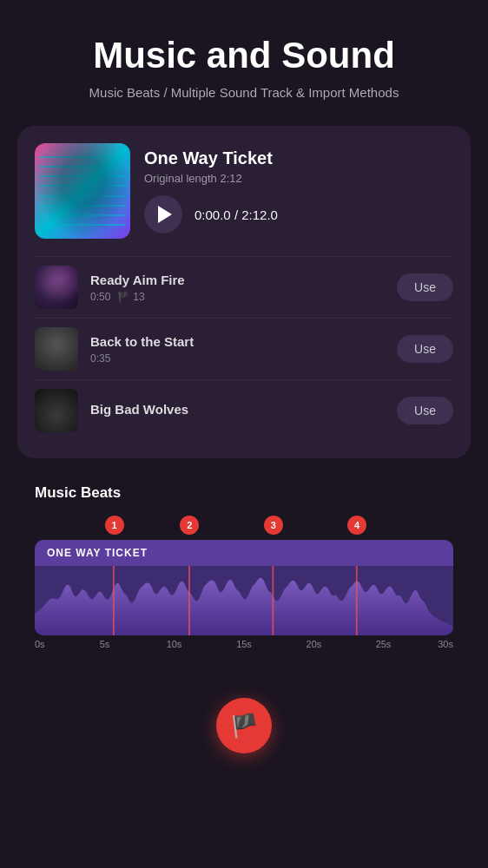 The height and width of the screenshot is (868, 488). Describe the element at coordinates (299, 179) in the screenshot. I see `track-length: Original length 2:12` at that location.